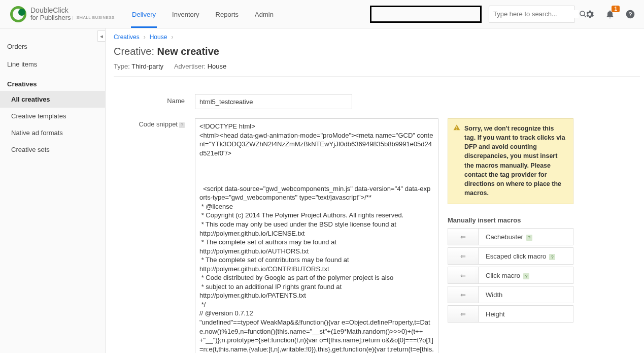 The height and width of the screenshot is (353, 644). What do you see at coordinates (274, 102) in the screenshot?
I see `name-input` at bounding box center [274, 102].